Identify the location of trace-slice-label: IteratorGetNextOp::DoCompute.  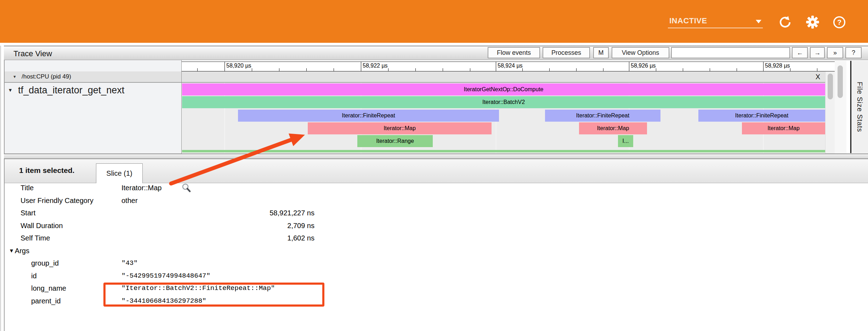
(504, 89).